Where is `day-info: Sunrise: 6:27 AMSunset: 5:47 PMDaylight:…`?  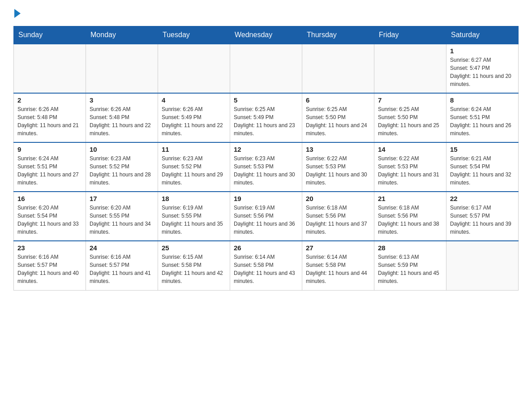 day-info: Sunrise: 6:27 AMSunset: 5:47 PMDaylight:… is located at coordinates (482, 72).